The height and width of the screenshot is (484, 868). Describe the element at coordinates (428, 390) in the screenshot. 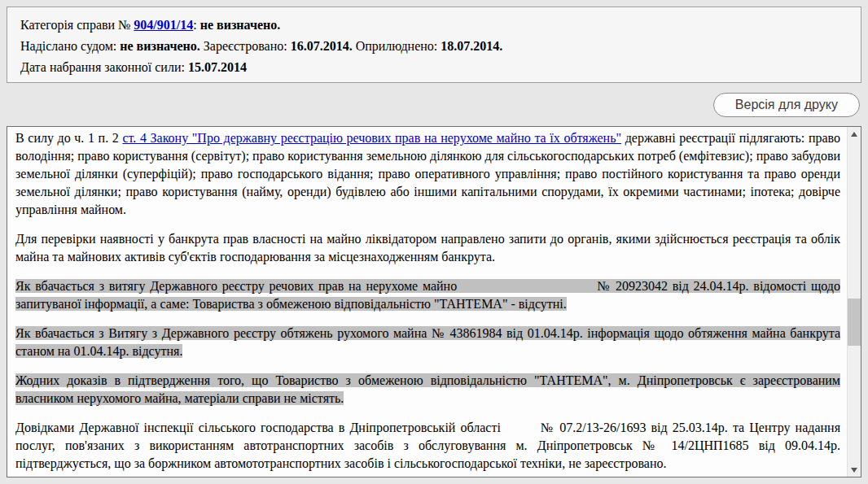

I see `document-paragraph: Жодних доказів в підтвердження того, що …` at that location.